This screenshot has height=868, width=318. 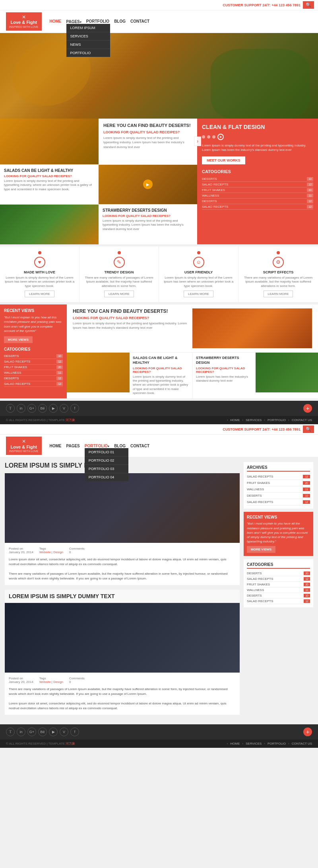 What do you see at coordinates (308, 5) in the screenshot?
I see `search-button-top: 🔍` at bounding box center [308, 5].